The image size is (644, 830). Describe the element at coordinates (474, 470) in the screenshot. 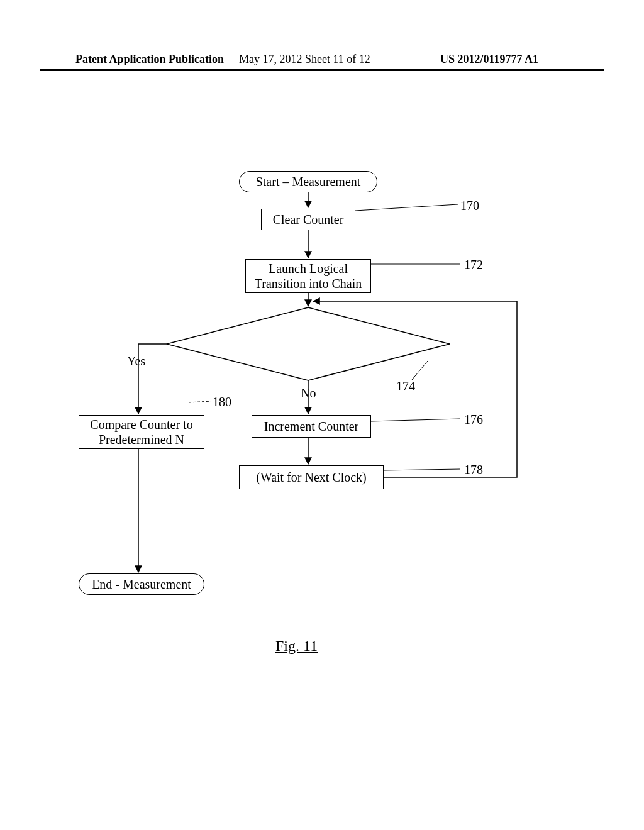

I see `ref-178: 178` at that location.